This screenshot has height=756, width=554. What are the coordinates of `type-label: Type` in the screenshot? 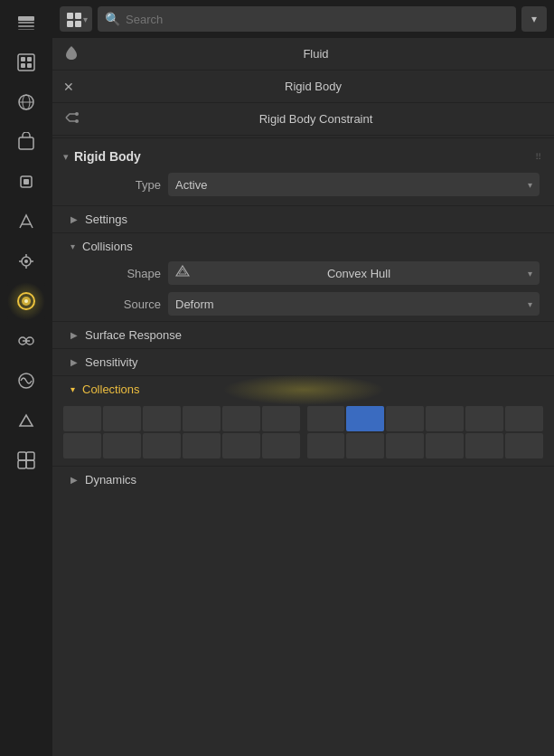 It's located at (125, 184).